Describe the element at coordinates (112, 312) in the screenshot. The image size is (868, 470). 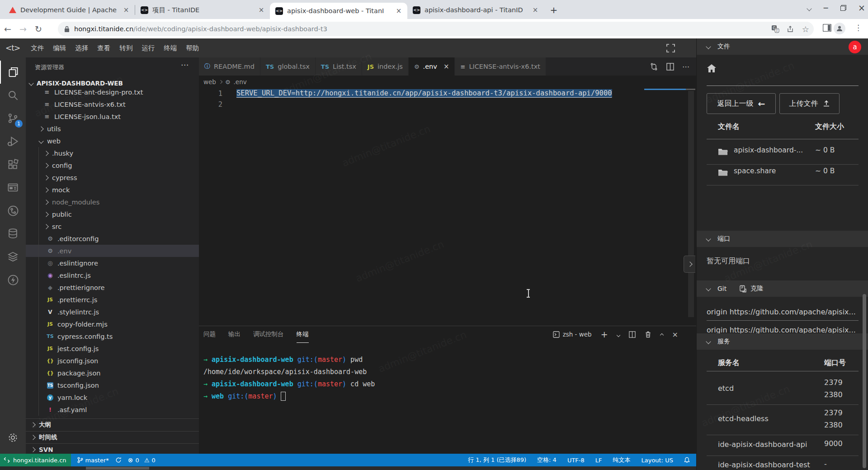
I see `tree-item: V.stylelintrc.js` at that location.